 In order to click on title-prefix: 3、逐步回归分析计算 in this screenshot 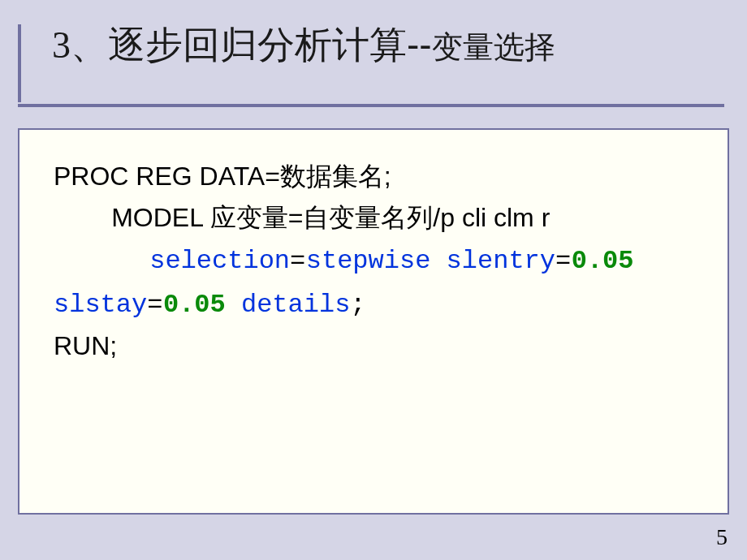, I will do `click(229, 45)`.